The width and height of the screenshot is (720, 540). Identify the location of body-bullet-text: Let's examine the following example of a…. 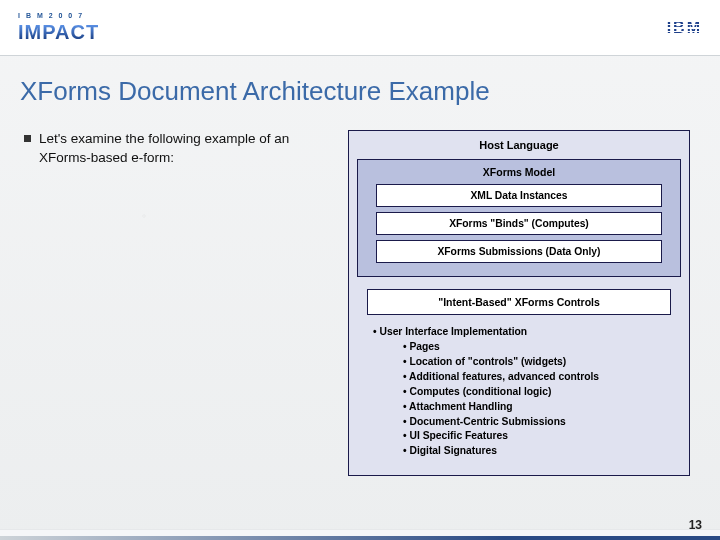
(182, 149).